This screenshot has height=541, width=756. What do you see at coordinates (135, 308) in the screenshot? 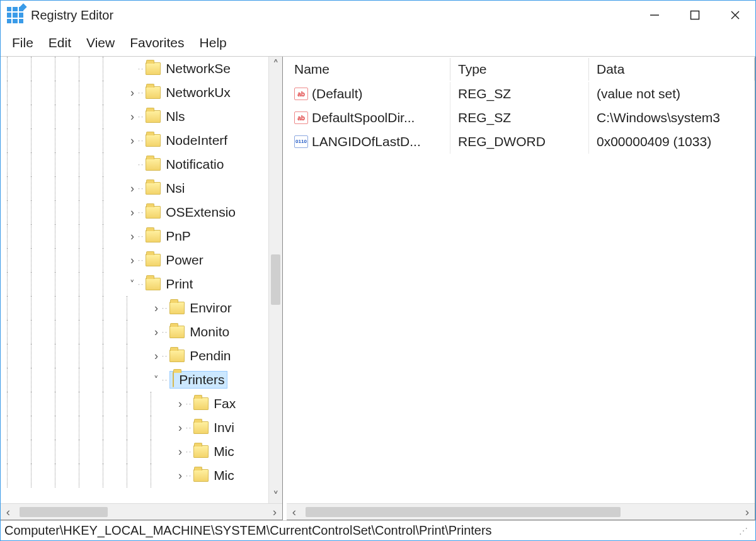
I see `tree-node: ›··Enviror` at bounding box center [135, 308].